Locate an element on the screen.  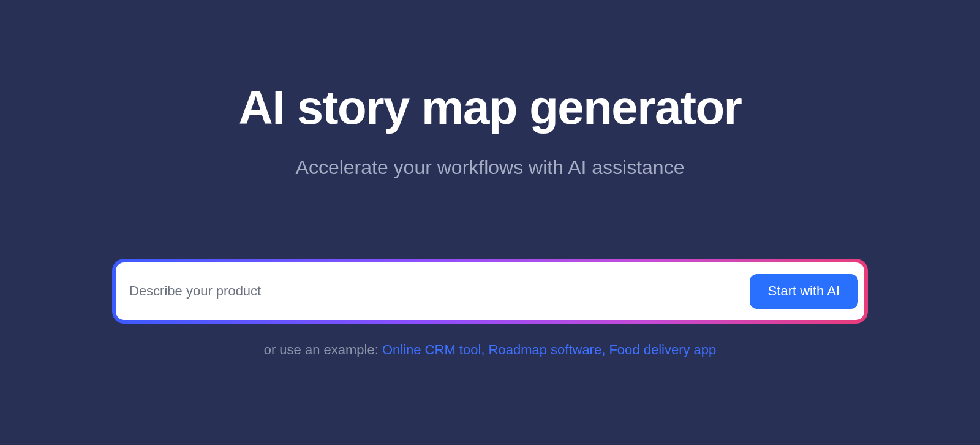
example-link-food-delivery-app: Food delivery app is located at coordinates (663, 349).